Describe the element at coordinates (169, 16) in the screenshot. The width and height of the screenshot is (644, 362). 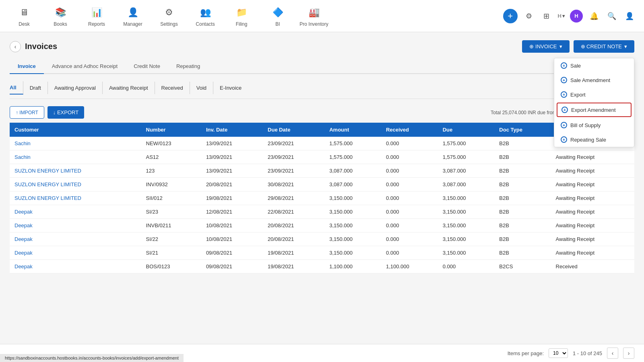
I see `nav-settings: ⚙ Settings` at that location.